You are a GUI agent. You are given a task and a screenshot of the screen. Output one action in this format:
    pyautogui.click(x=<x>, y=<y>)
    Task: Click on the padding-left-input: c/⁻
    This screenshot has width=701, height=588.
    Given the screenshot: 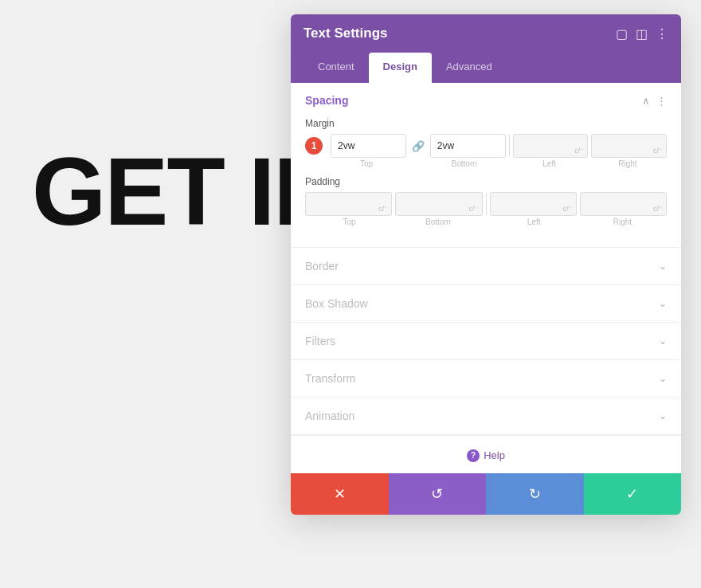 What is the action you would take?
    pyautogui.click(x=534, y=204)
    